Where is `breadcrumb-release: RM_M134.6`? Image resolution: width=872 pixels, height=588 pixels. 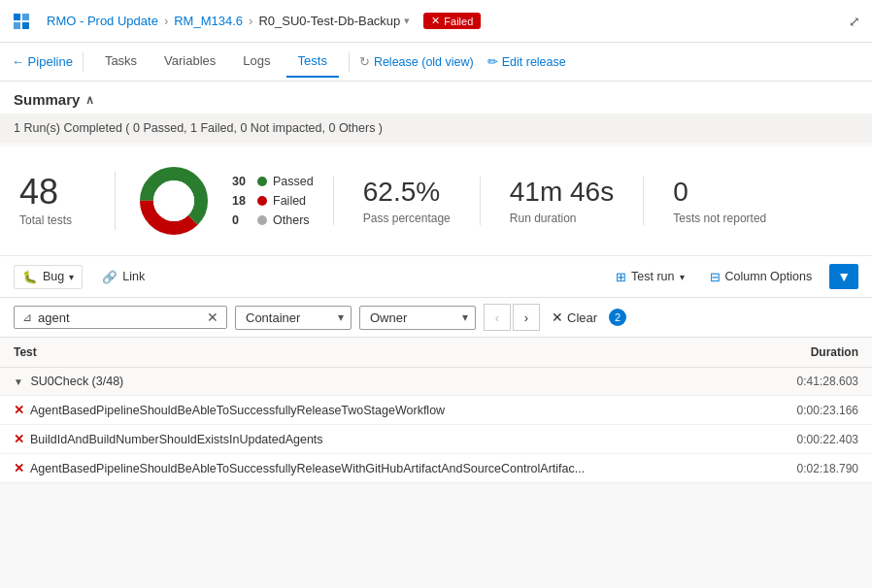 breadcrumb-release: RM_M134.6 is located at coordinates (208, 21).